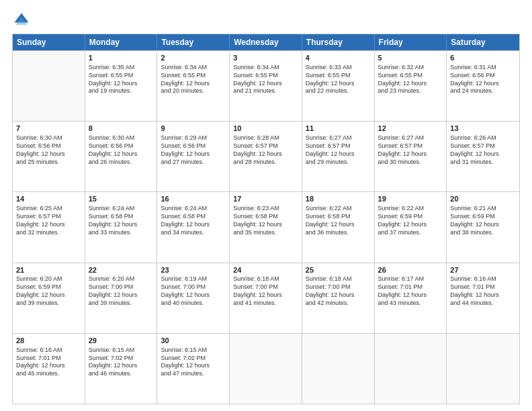 This screenshot has height=411, width=532. I want to click on day-cell-15: 15Sunrise: 6:24 AM Sunset: 6:58 PM Dayli…, so click(122, 227).